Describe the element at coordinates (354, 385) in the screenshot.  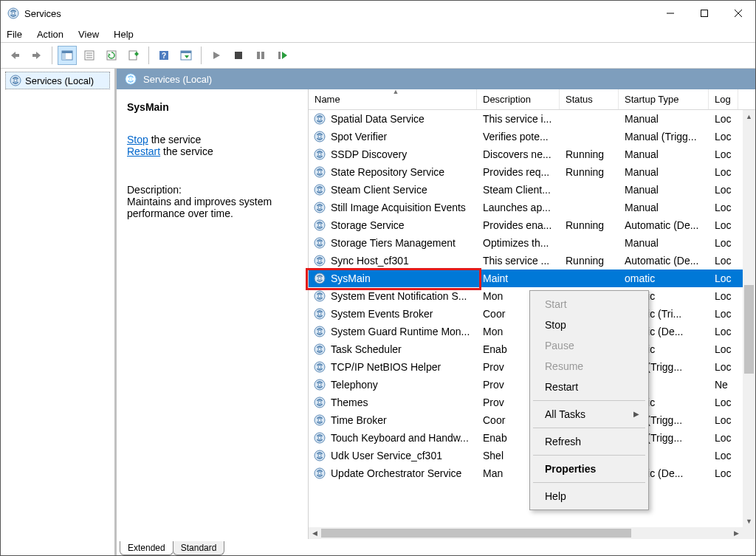
I see `service-name: Telephony` at that location.